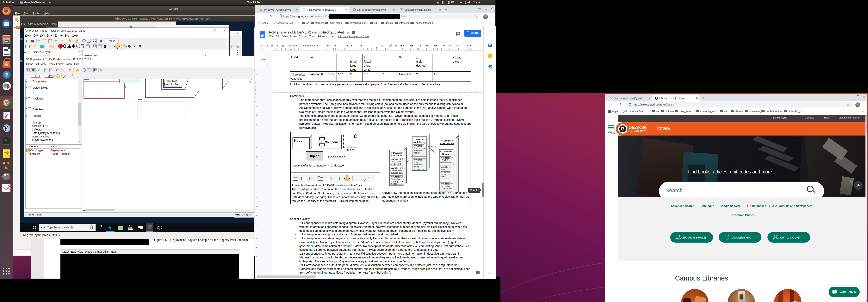 The image size is (868, 302). What do you see at coordinates (397, 181) in the screenshot?
I see `svg-text: property price` at bounding box center [397, 181].